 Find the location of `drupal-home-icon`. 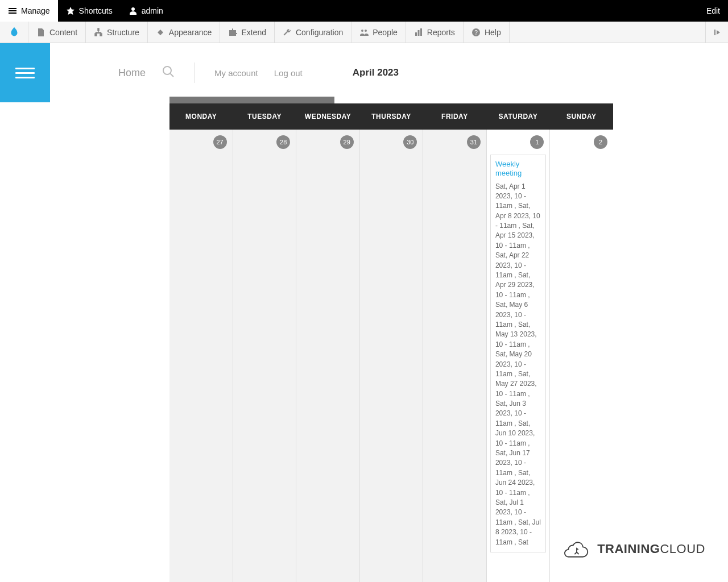

drupal-home-icon is located at coordinates (14, 32).